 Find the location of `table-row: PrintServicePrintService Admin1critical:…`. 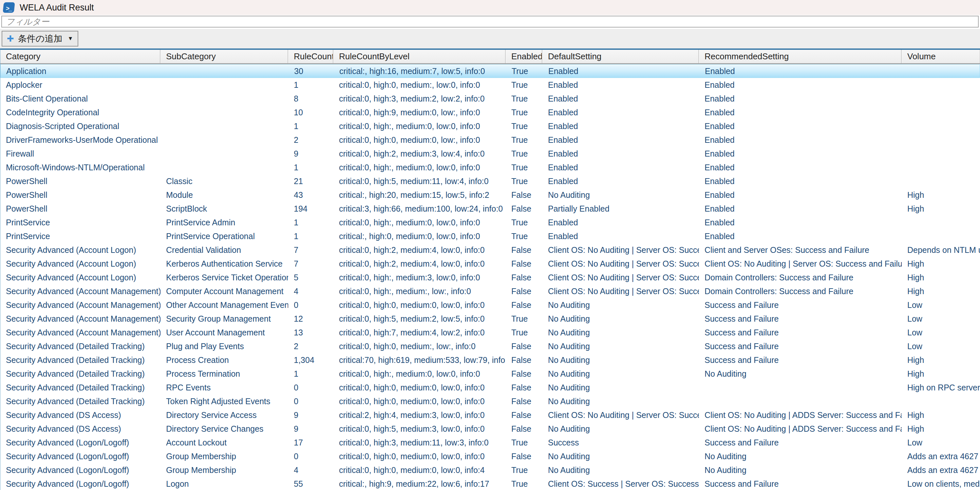

table-row: PrintServicePrintService Admin1critical:… is located at coordinates (490, 223).